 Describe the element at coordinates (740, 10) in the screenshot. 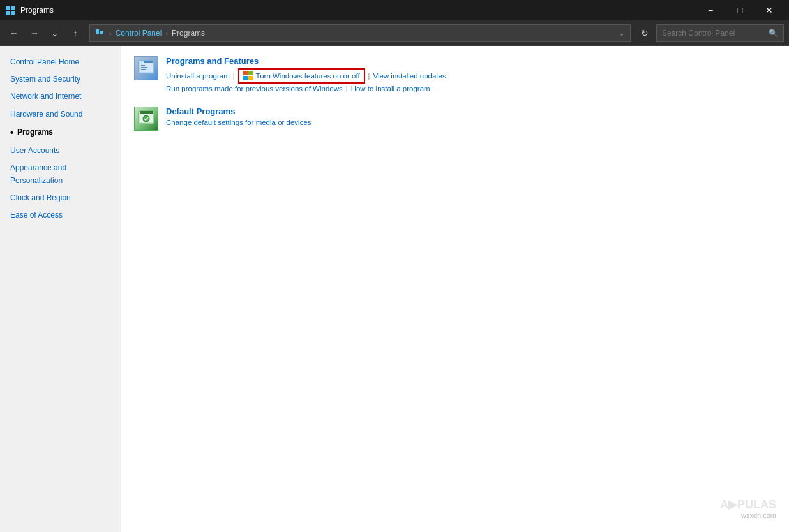

I see `window-controls: − □ ✕` at that location.